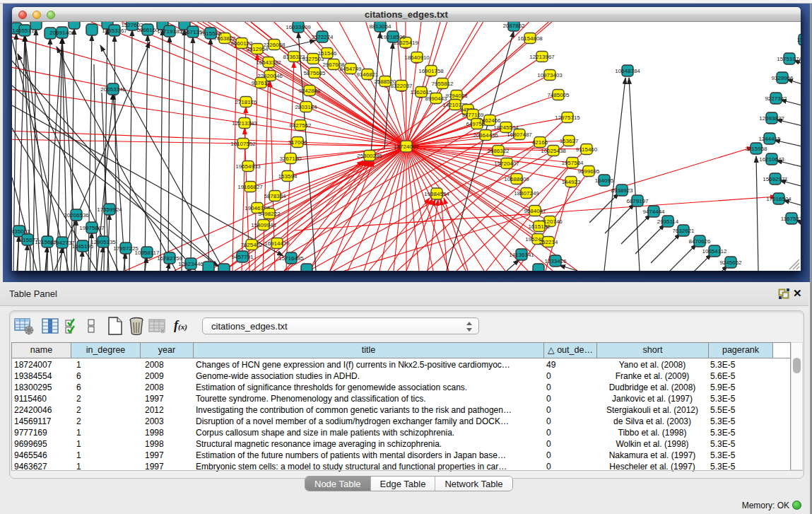 Image resolution: width=812 pixels, height=514 pixels. I want to click on svg-text: 151546, so click(328, 54).